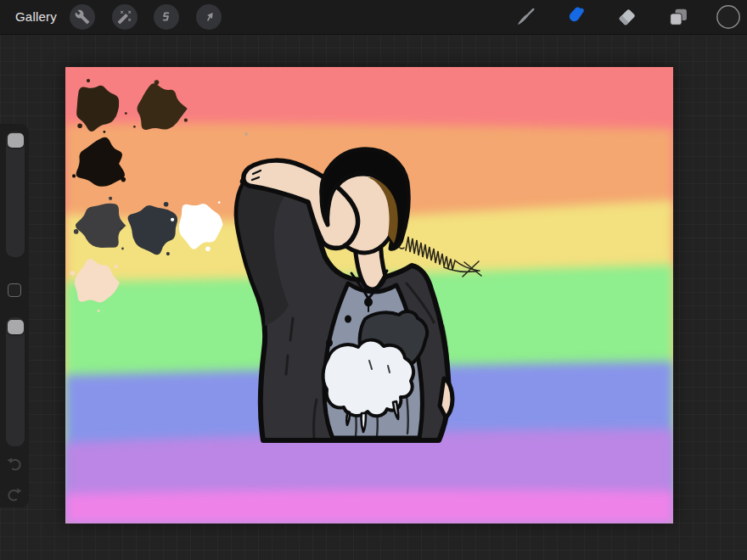  I want to click on paint-tool-button, so click(525, 17).